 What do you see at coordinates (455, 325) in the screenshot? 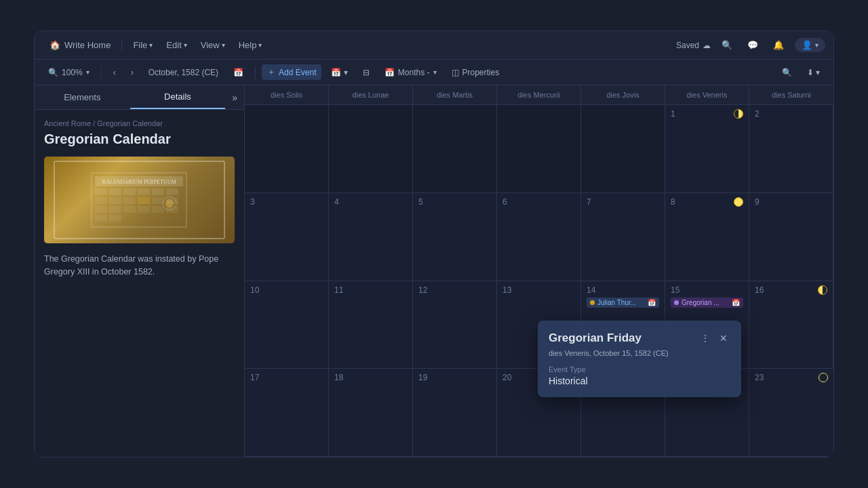
I see `cell-12: 12` at bounding box center [455, 325].